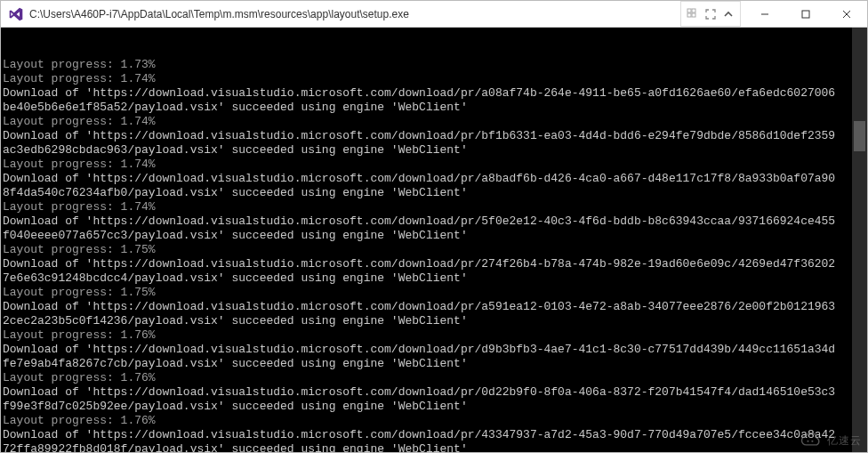  I want to click on watermark: 亿速云, so click(831, 441).